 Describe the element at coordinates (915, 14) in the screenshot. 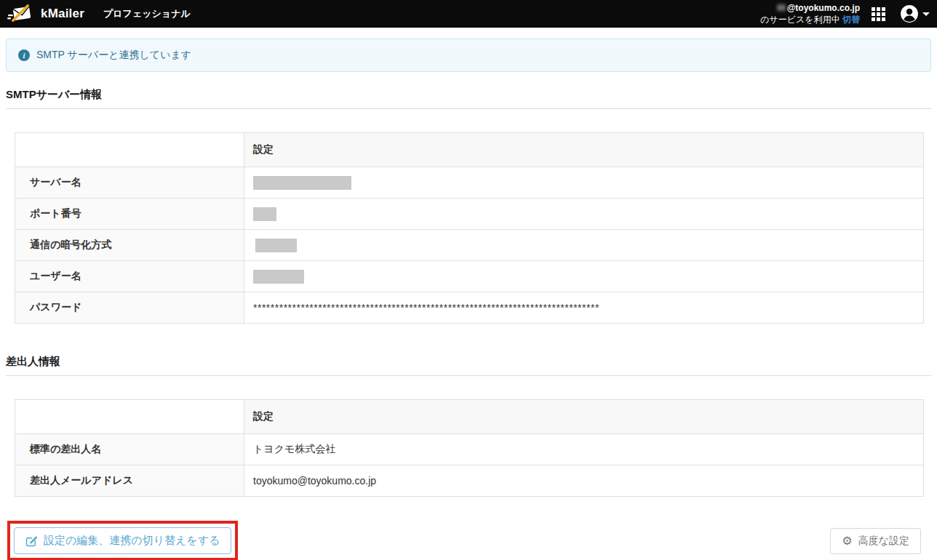

I see `user-menu` at that location.